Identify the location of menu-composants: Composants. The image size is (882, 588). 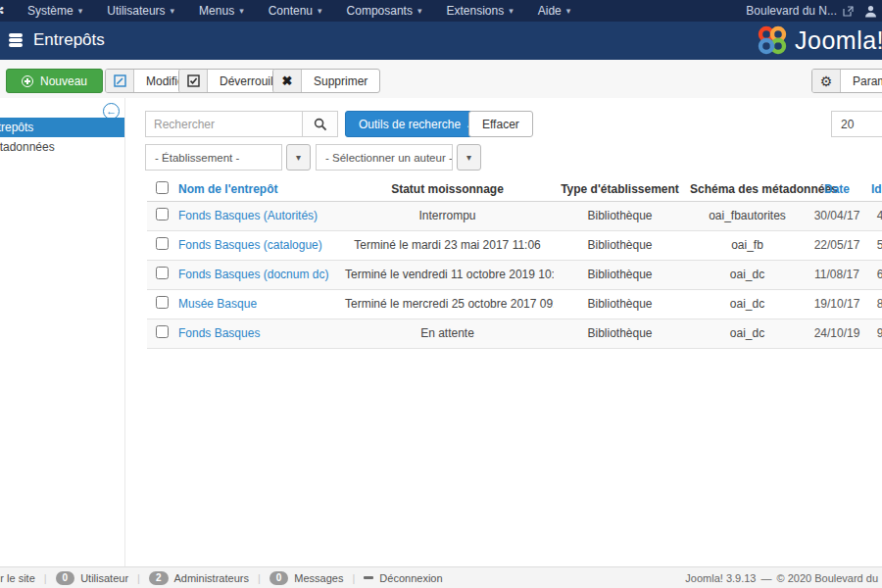
(384, 11).